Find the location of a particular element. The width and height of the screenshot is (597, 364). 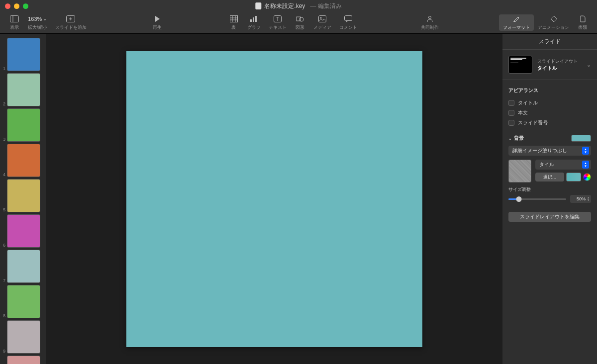

chart-button: グラフ is located at coordinates (254, 23).